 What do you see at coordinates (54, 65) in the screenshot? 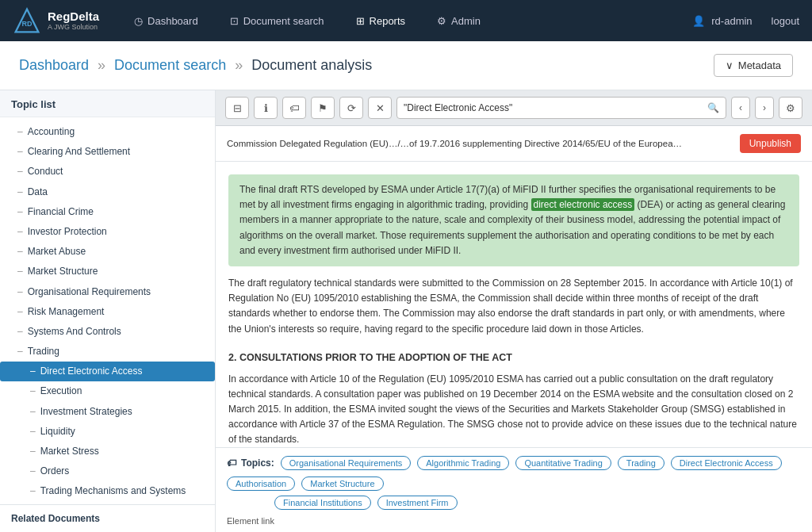
I see `breadcrumb-dashboard: Dashboard` at bounding box center [54, 65].